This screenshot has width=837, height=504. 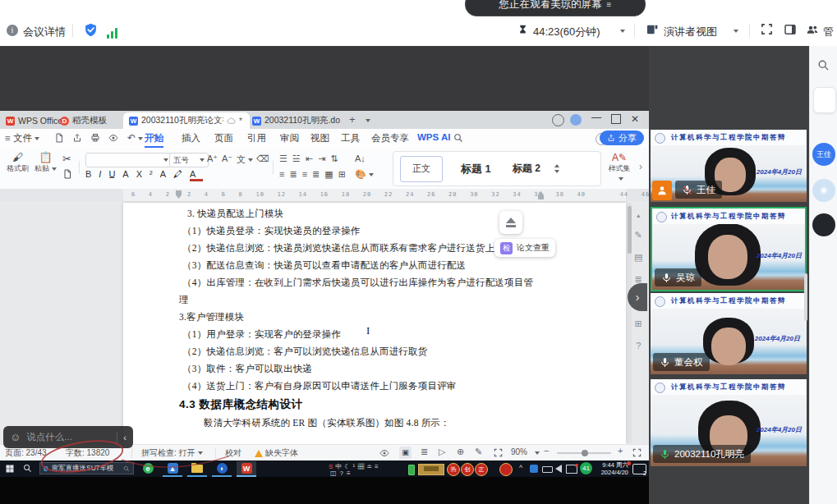 What do you see at coordinates (315, 174) in the screenshot?
I see `alignment-buttons: ≡≣≡≣▦⊞` at bounding box center [315, 174].